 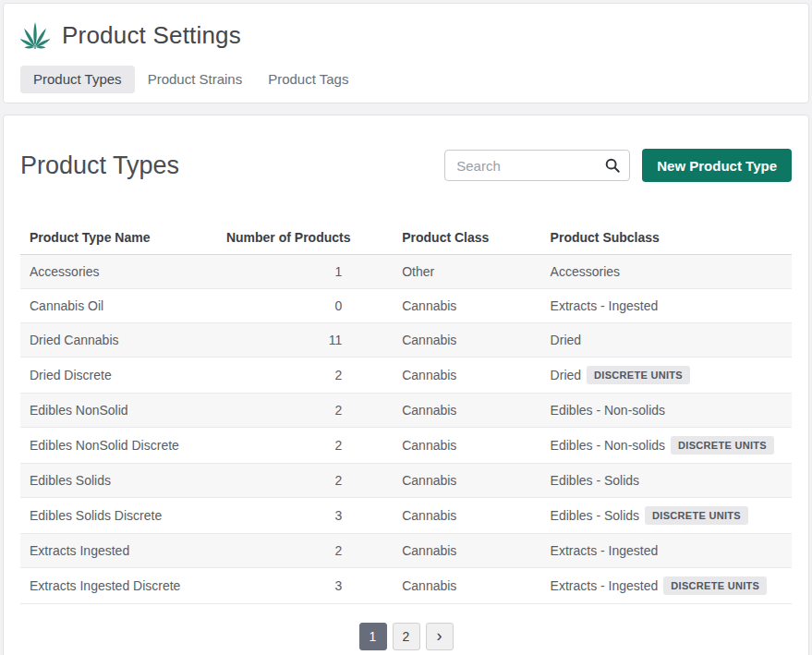 What do you see at coordinates (285, 307) in the screenshot?
I see `cell-count: 0` at bounding box center [285, 307].